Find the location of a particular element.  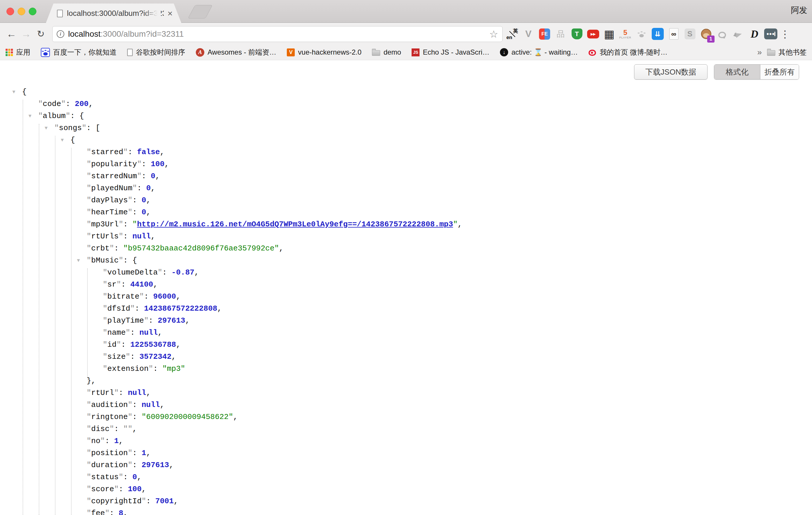

minimize-window-button is located at coordinates (22, 11).